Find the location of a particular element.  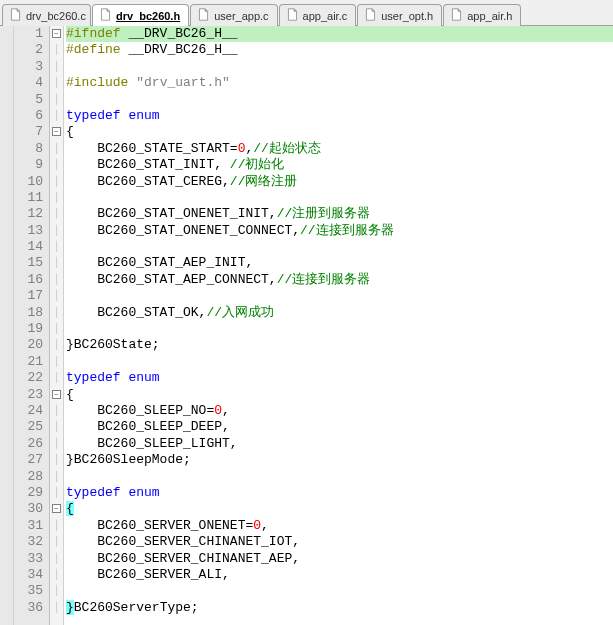

line-number: 35 is located at coordinates (28, 591).